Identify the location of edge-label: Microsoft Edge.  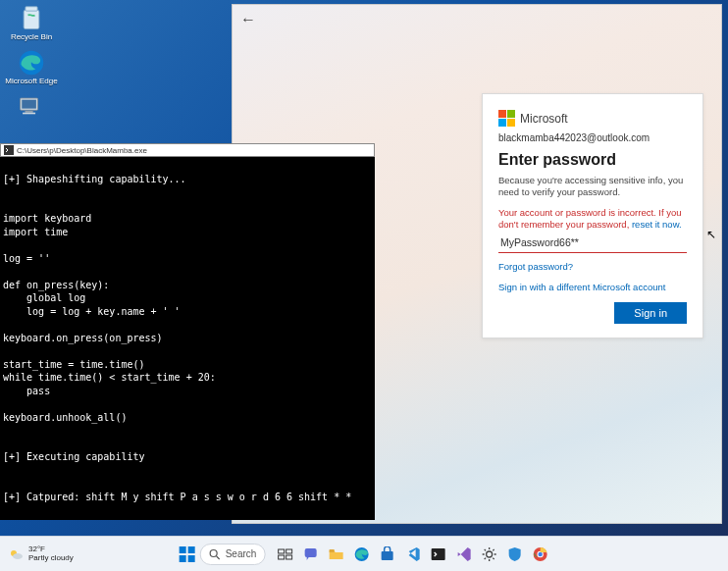
(31, 82).